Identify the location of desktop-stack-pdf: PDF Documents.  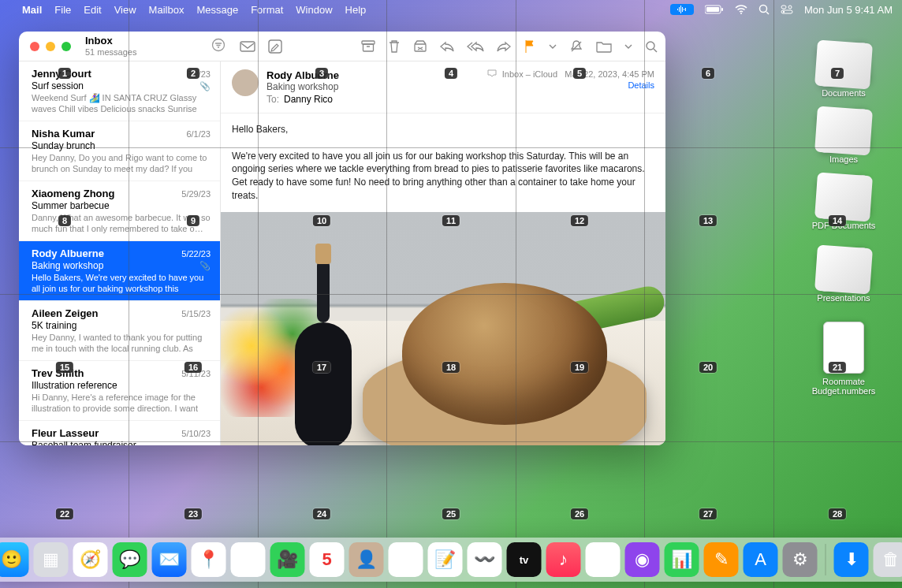
(844, 203).